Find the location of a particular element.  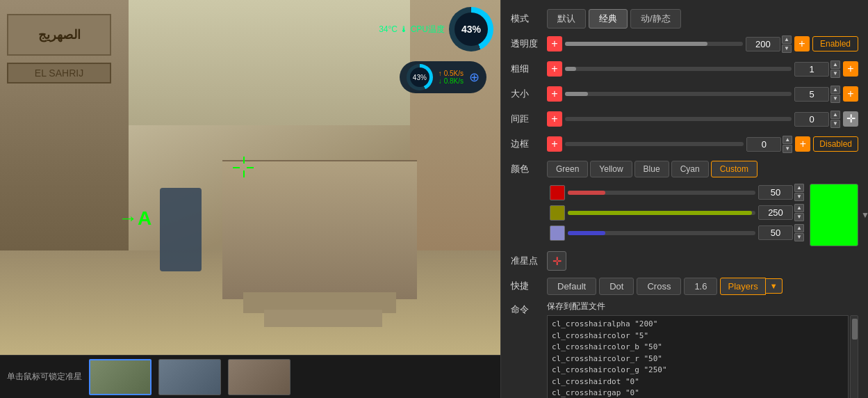

mode-label: 模式 is located at coordinates (529, 19).